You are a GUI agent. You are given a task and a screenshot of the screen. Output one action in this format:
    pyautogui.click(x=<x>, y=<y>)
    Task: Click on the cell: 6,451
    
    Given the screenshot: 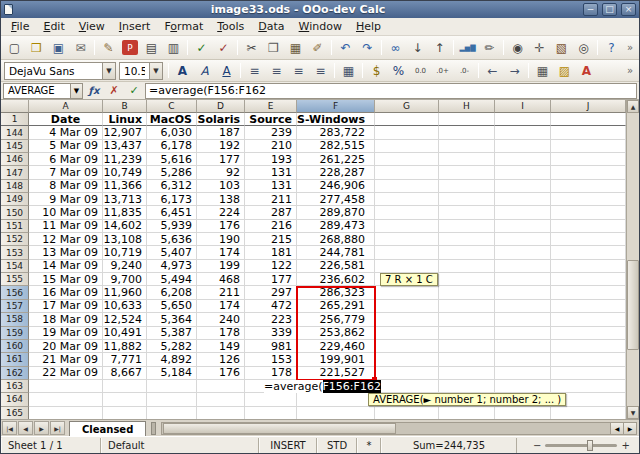 What is the action you would take?
    pyautogui.click(x=172, y=212)
    